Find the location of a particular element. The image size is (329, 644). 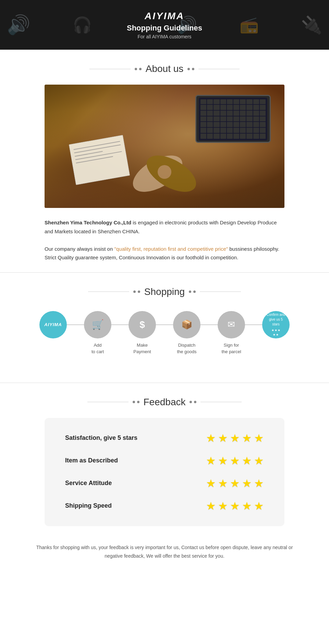

feedback-row-item: Item as Described ★ ★ ★ ★ ★ is located at coordinates (164, 461).